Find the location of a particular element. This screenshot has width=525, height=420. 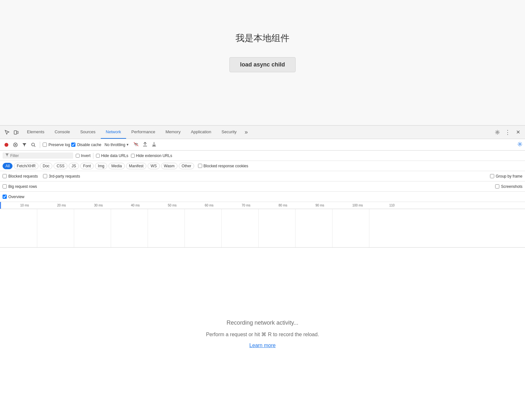

device-mode-icon is located at coordinates (16, 132).